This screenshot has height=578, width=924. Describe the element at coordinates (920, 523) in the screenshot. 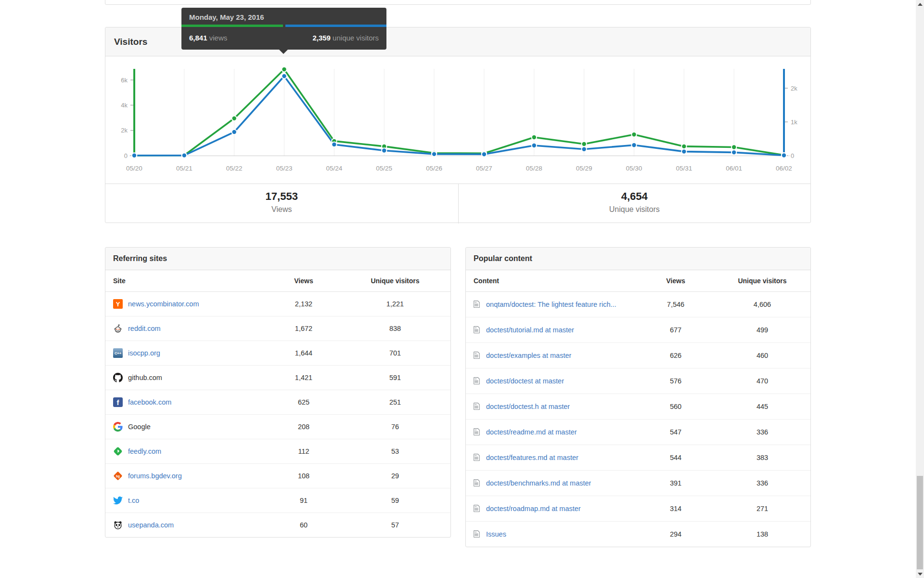

I see `scrollbar-thumb` at that location.